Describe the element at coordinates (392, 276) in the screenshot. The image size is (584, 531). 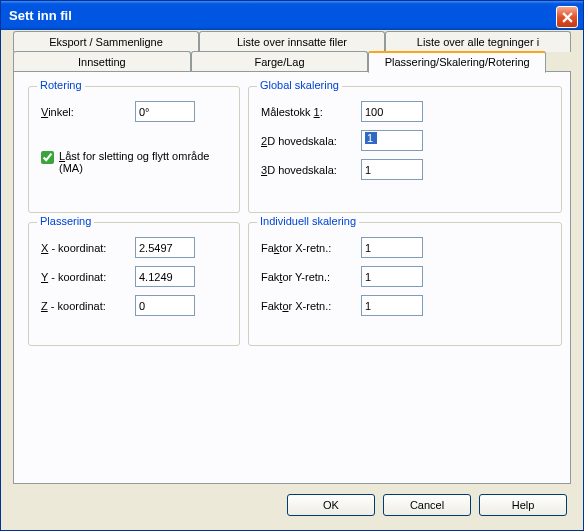
I see `faktor-y-input` at that location.